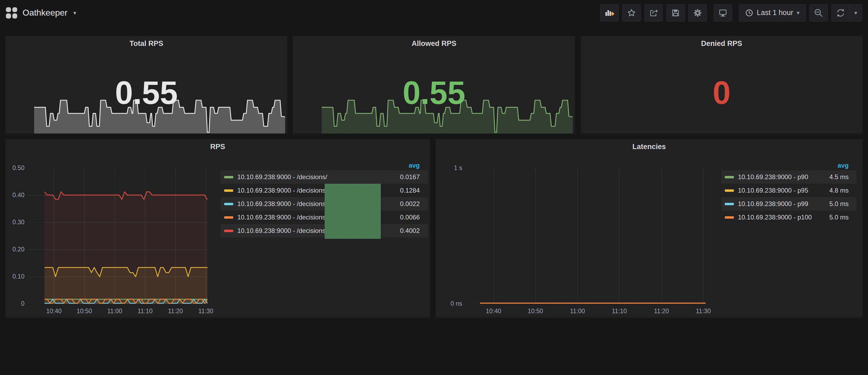 The width and height of the screenshot is (868, 375). What do you see at coordinates (410, 231) in the screenshot?
I see `legend-avg-value: 0.4002` at bounding box center [410, 231].